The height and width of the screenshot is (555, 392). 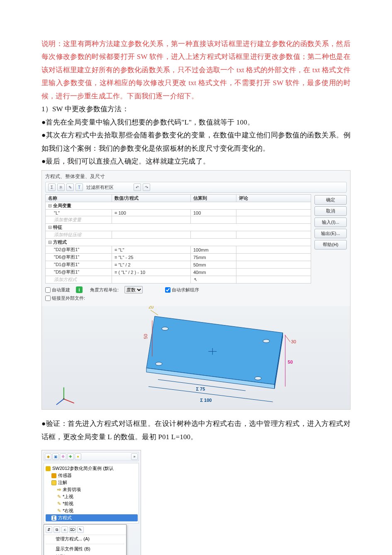 What do you see at coordinates (274, 213) in the screenshot?
I see `global-comment` at bounding box center [274, 213].